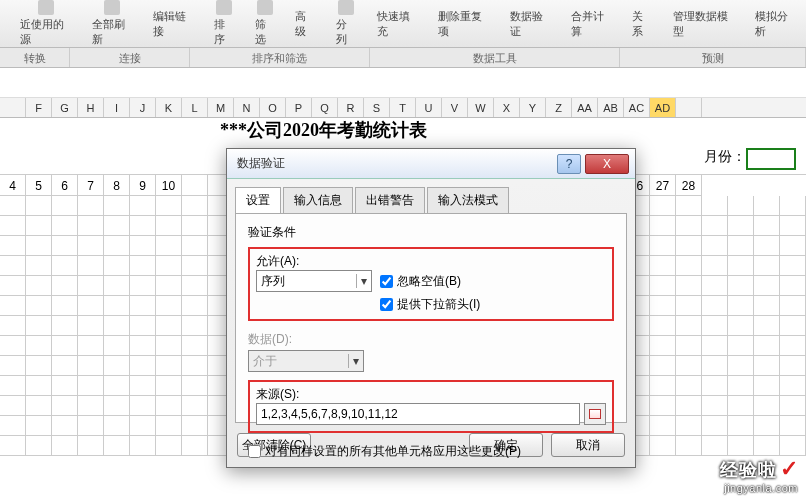  Describe the element at coordinates (481, 108) in the screenshot. I see `column-header: W` at that location.